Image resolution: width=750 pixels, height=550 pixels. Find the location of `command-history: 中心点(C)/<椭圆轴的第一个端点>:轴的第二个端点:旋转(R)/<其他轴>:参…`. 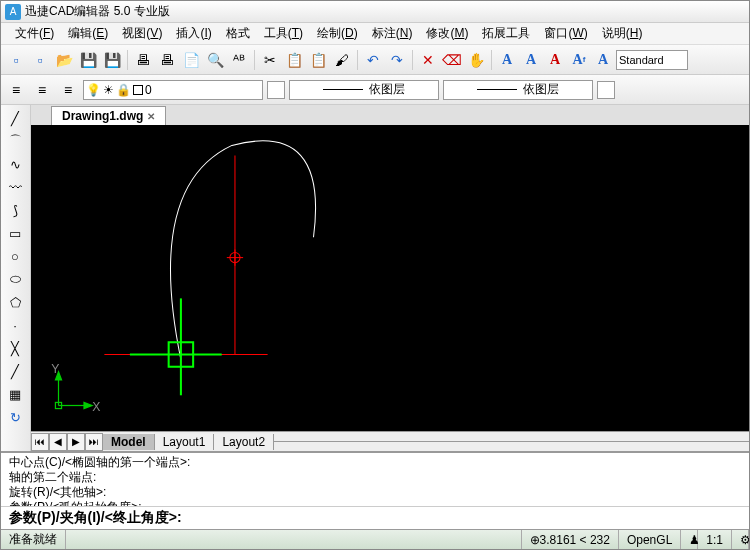

command-history: 中心点(C)/<椭圆轴的第一个端点>:轴的第二个端点:旋转(R)/<其他轴>:参… is located at coordinates (375, 480).